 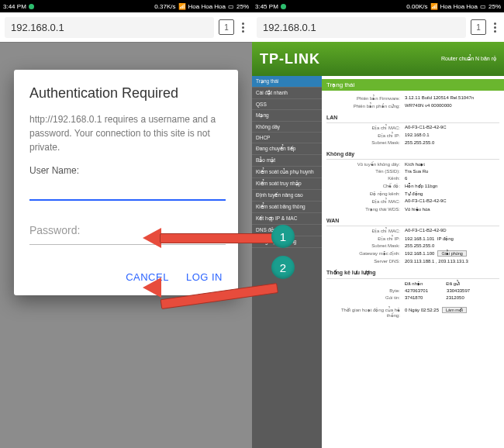 I want to click on release-button: Giải phóng, so click(x=452, y=253).